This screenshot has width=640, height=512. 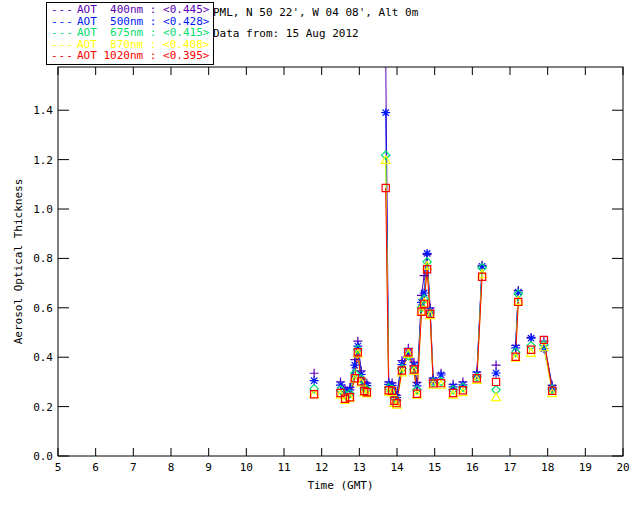 I want to click on y-tick-label: 0.6, so click(x=43, y=308).